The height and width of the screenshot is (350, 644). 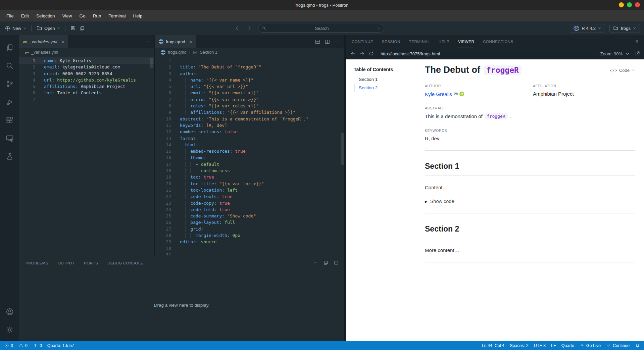 I want to click on panel-tab-connections: CONNECTIONS, so click(x=498, y=42).